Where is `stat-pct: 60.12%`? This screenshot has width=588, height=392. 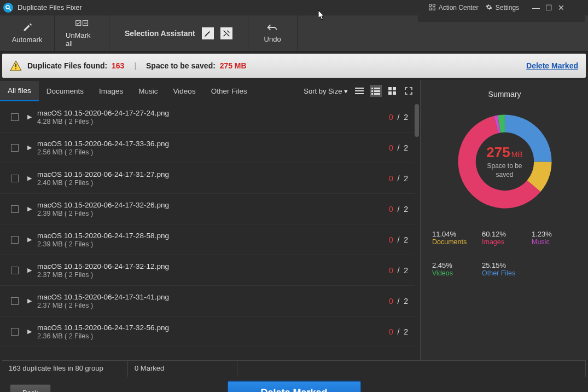
stat-pct: 60.12% is located at coordinates (504, 234).